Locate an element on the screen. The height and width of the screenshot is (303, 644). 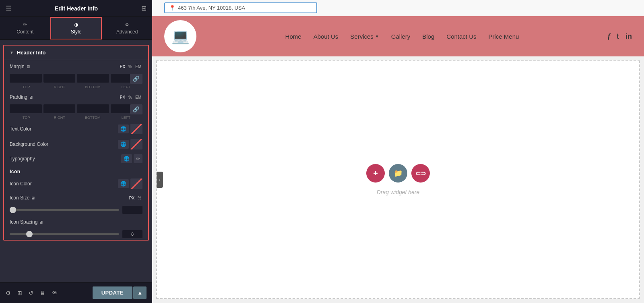
margin-link-btn: 🔗 is located at coordinates (136, 79).